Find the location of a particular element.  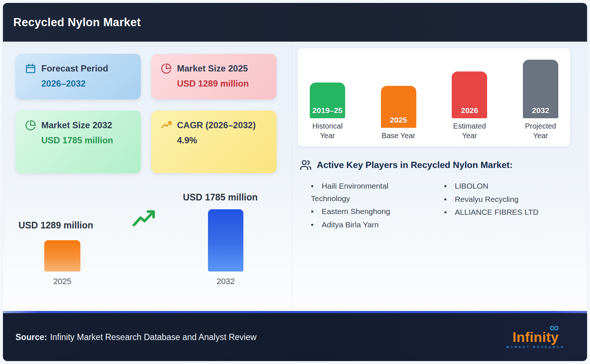

card-head: Market Size 2025 is located at coordinates (214, 69).